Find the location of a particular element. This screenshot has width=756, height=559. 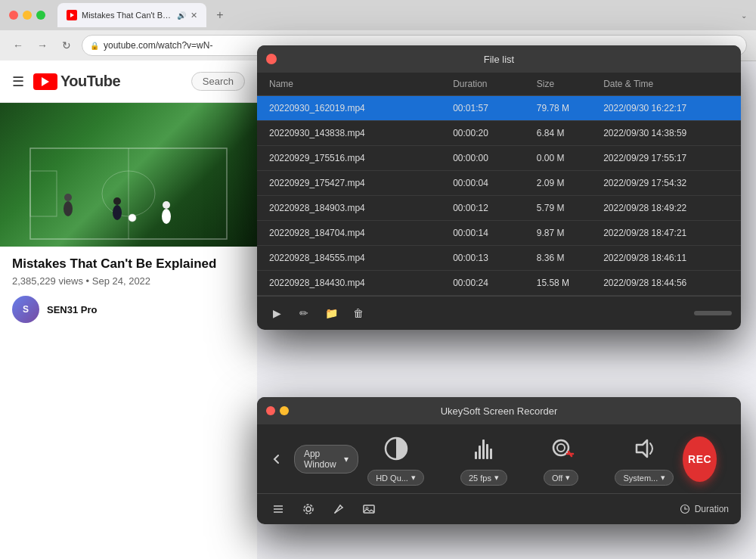

file-row-6: 20220928_184555.mp4 00:00:13 8.36 M 2022… is located at coordinates (499, 259).